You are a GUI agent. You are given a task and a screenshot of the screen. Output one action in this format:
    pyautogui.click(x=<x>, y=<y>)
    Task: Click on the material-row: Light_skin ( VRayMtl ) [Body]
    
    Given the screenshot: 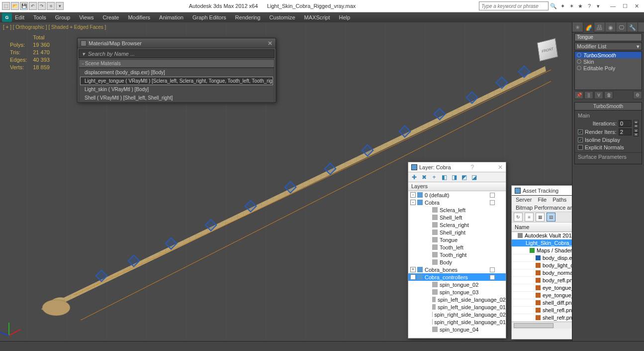 What is the action you would take?
    pyautogui.click(x=177, y=90)
    